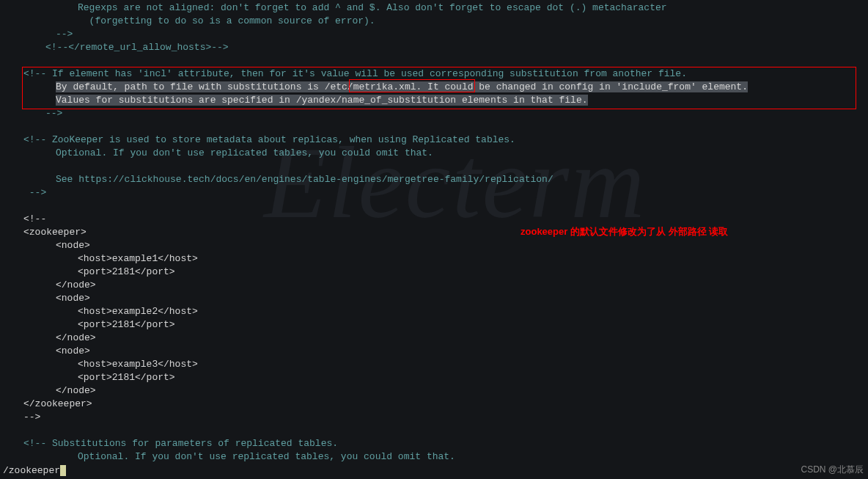 Image resolution: width=868 pixels, height=479 pixels. I want to click on annotation-arrow, so click(434, 471).